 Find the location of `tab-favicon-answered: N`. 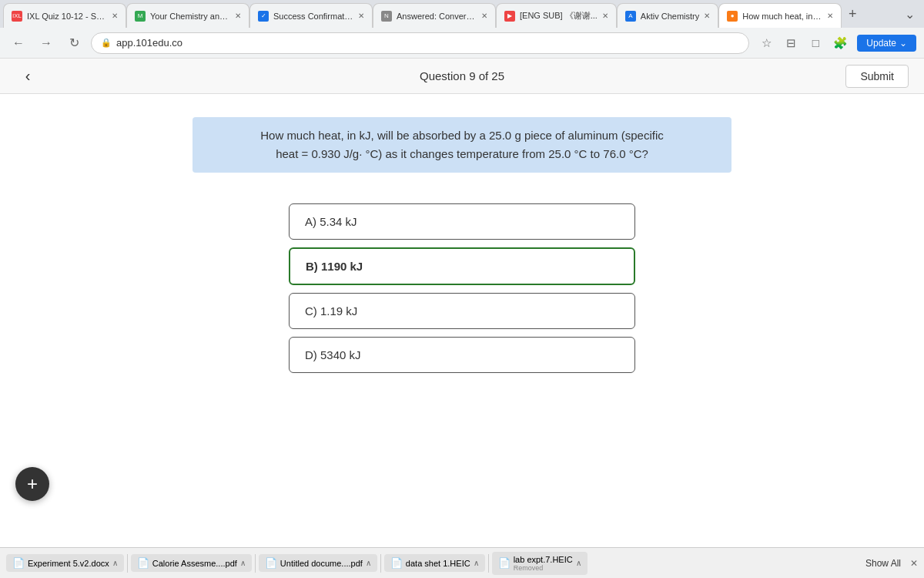

tab-favicon-answered: N is located at coordinates (387, 16).